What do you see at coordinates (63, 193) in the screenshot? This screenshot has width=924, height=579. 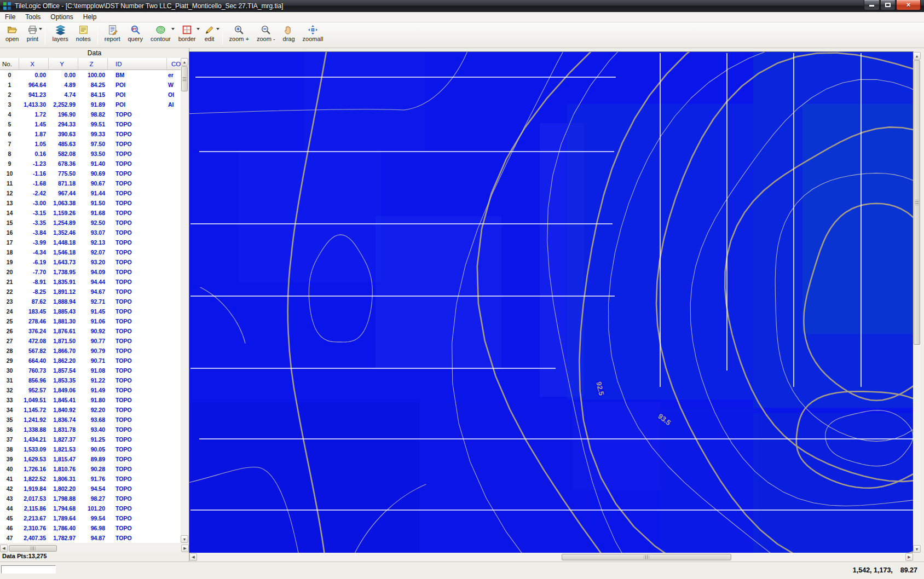 I see `table-cell: 967.44` at bounding box center [63, 193].